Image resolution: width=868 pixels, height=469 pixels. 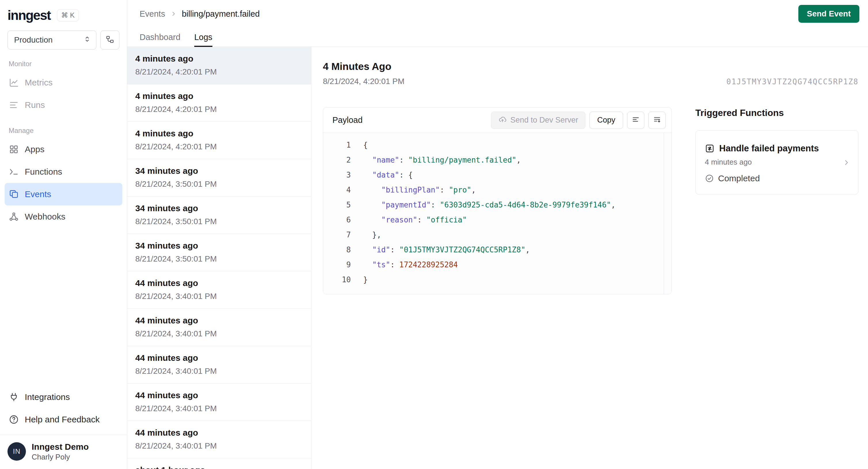 What do you see at coordinates (62, 420) in the screenshot?
I see `sidebar-item-label: Help and Feedback` at bounding box center [62, 420].